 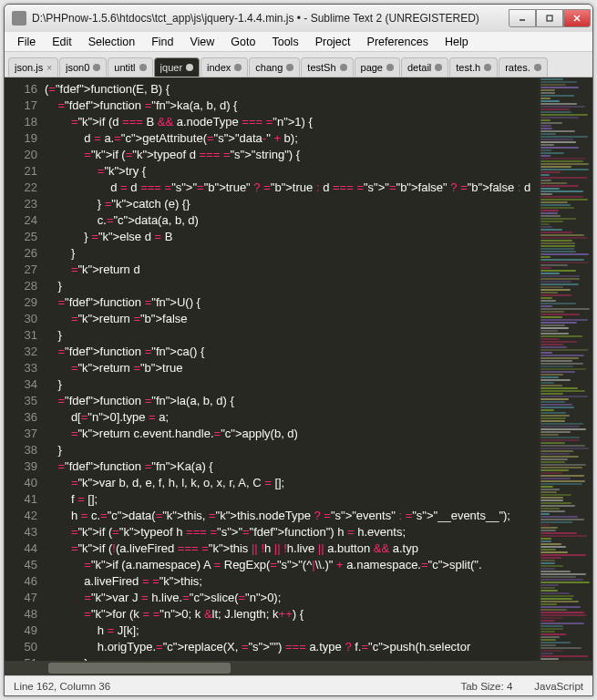 I want to click on menubar: FileEditSelectionFindViewGotoToolsProjec…, so click(x=299, y=42).